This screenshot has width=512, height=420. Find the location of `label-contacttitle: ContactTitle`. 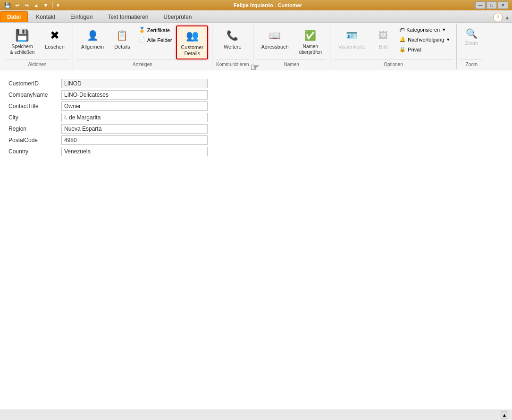

label-contacttitle: ContactTitle is located at coordinates (33, 106).